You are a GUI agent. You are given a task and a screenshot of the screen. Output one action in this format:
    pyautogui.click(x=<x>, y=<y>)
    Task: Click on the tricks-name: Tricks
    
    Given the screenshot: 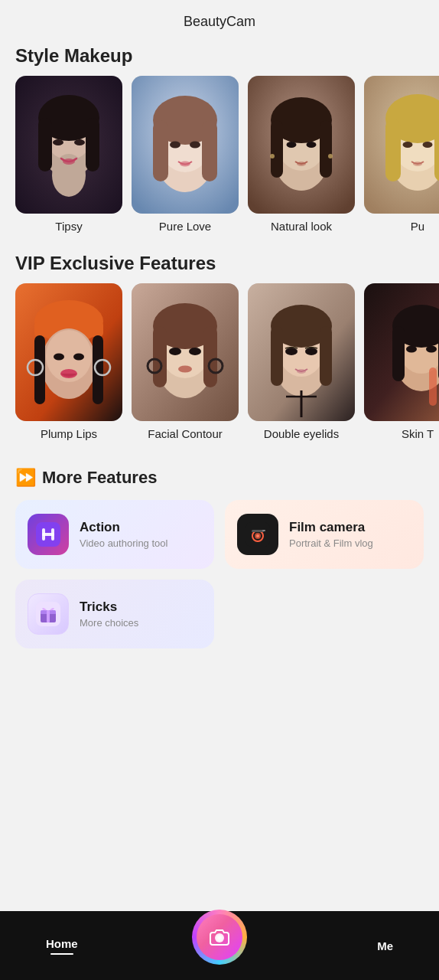 What is the action you would take?
    pyautogui.click(x=109, y=607)
    